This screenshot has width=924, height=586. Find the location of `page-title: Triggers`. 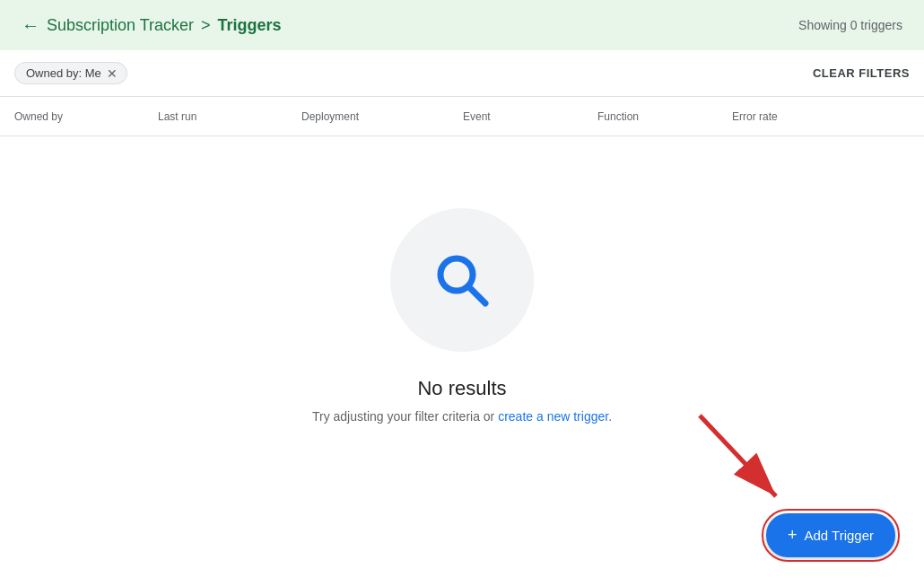

page-title: Triggers is located at coordinates (249, 25).